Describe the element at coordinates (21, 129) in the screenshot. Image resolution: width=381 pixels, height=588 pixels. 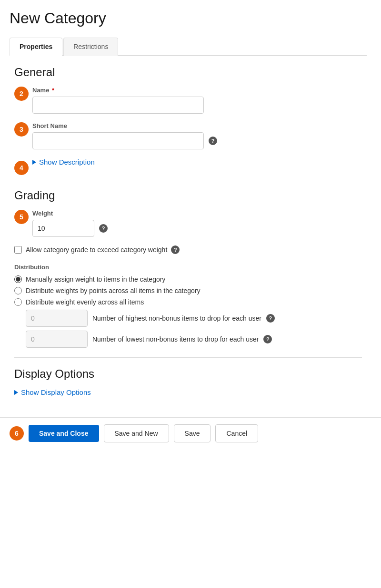
I see `step-badge-3: 3` at that location.